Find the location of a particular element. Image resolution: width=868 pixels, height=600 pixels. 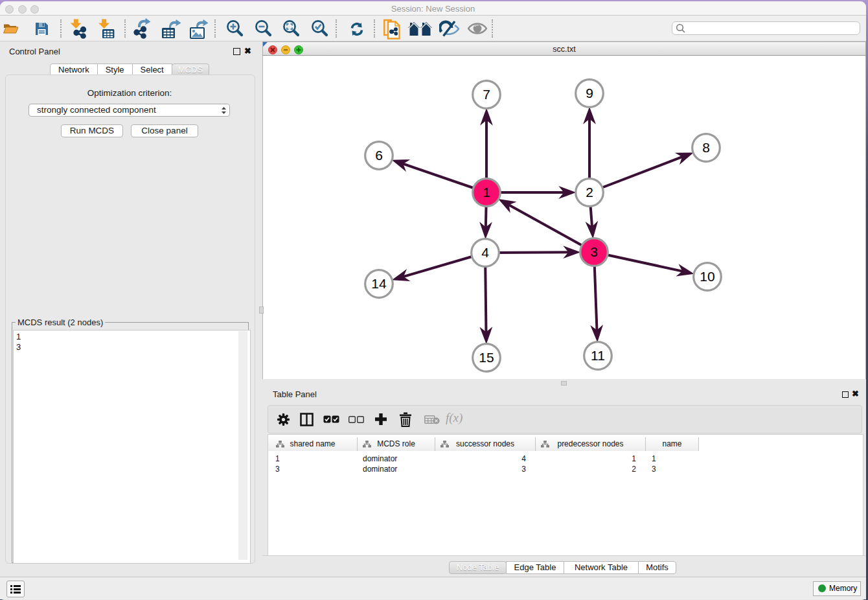

svg-text: 3 is located at coordinates (594, 251).